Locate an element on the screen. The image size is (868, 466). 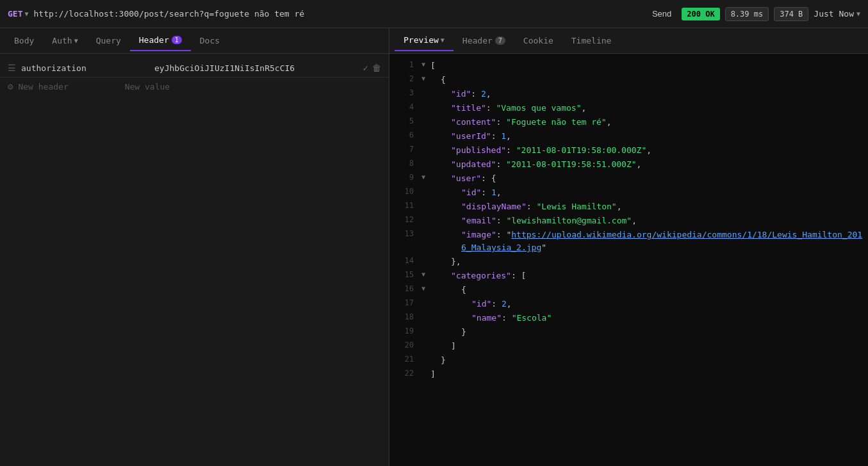
line-content: "categories": [ is located at coordinates (478, 276).